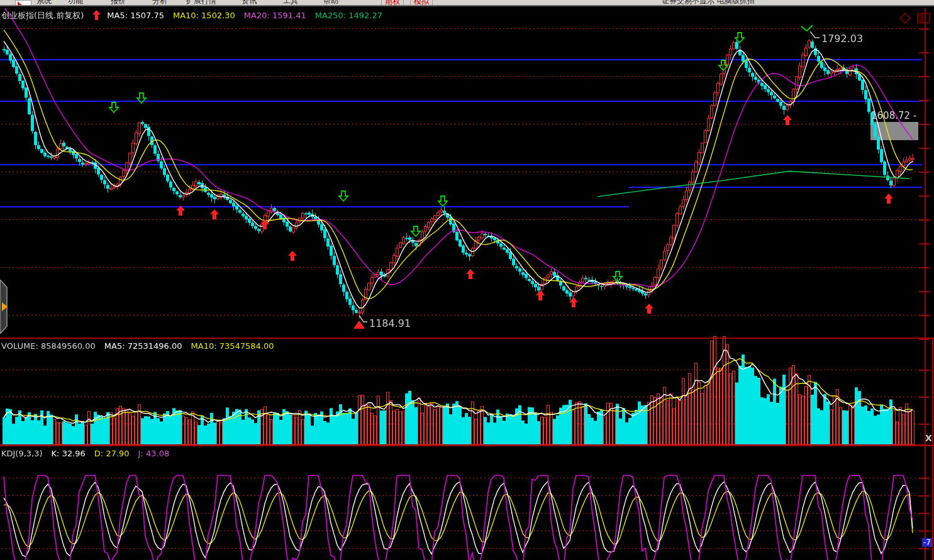  What do you see at coordinates (44, 3) in the screenshot?
I see `menu-item-0: 系统` at bounding box center [44, 3].